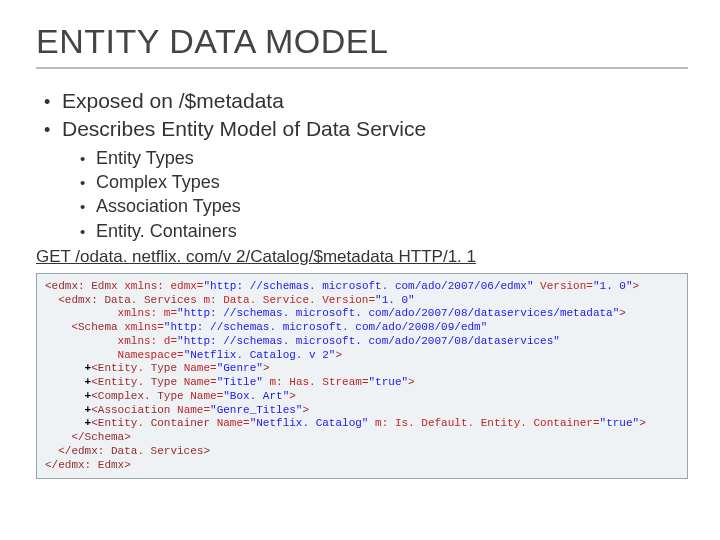  What do you see at coordinates (240, 382) in the screenshot?
I see `xml-val: "Title"` at bounding box center [240, 382].